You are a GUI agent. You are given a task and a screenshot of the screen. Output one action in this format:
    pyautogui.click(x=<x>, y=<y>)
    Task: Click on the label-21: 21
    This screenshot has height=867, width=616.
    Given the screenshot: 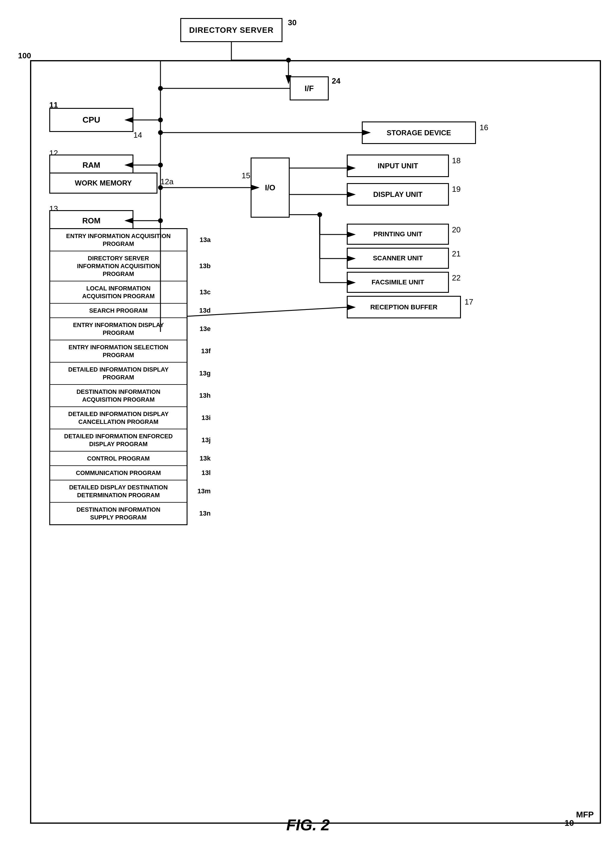 What is the action you would take?
    pyautogui.click(x=456, y=254)
    